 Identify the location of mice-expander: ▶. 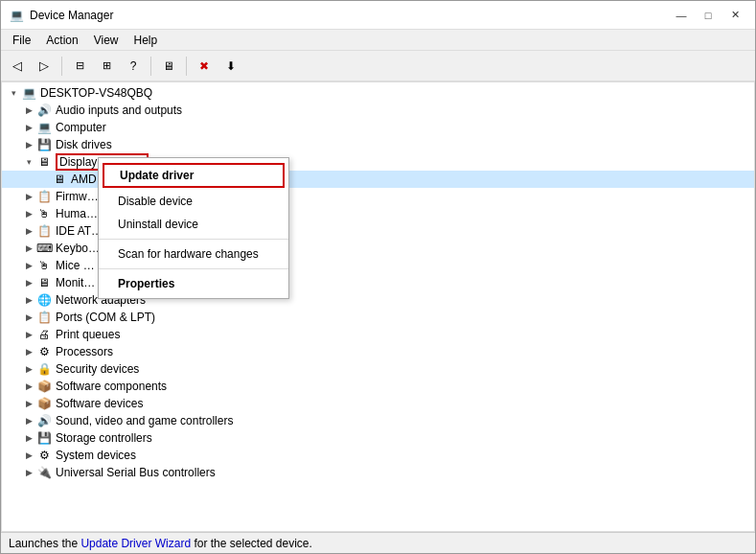
(29, 265).